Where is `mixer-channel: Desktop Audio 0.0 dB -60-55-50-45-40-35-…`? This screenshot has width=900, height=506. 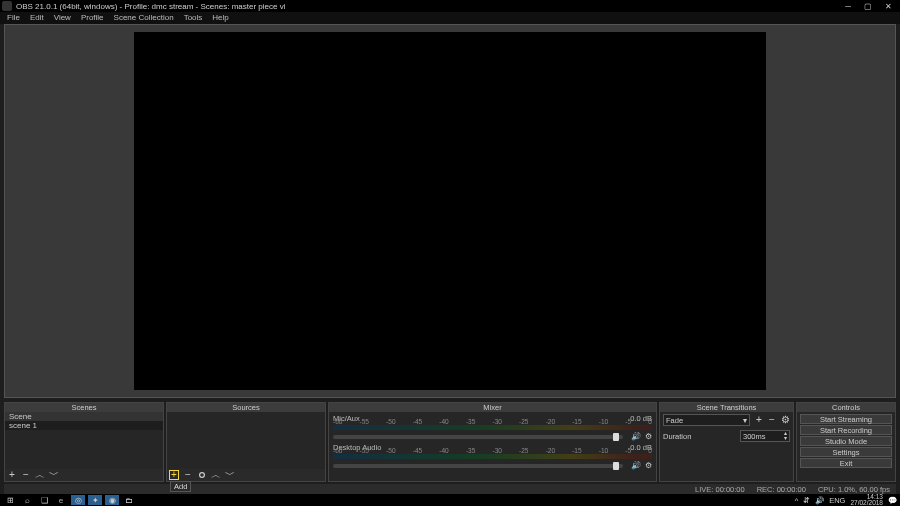
mixer-channel: Desktop Audio 0.0 dB -60-55-50-45-40-35-… is located at coordinates (492, 456).